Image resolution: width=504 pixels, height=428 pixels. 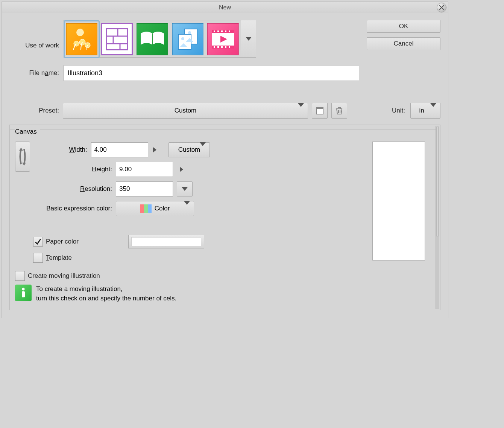 I want to click on unit-value: in, so click(x=421, y=111).